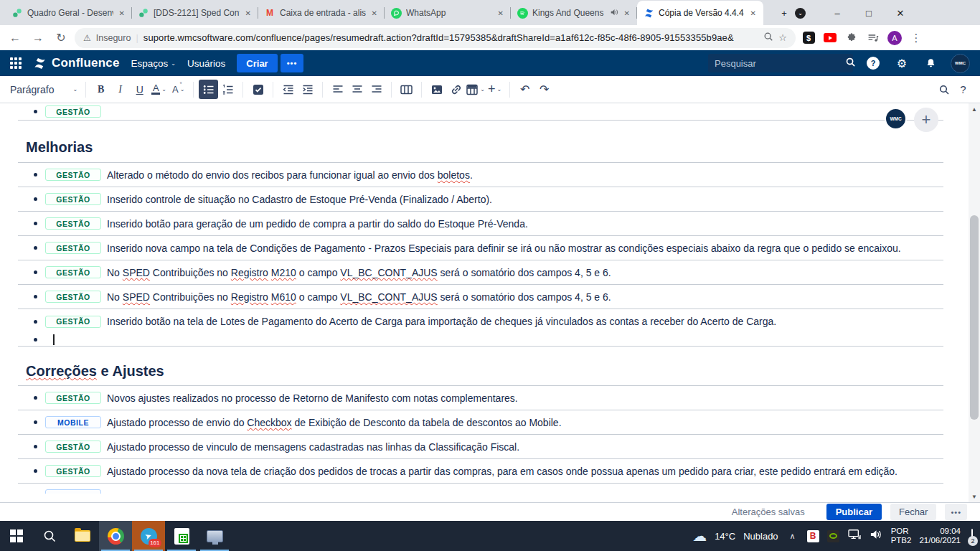 The height and width of the screenshot is (551, 980). What do you see at coordinates (490, 372) in the screenshot?
I see `section-heading: Correções e Ajustes` at bounding box center [490, 372].